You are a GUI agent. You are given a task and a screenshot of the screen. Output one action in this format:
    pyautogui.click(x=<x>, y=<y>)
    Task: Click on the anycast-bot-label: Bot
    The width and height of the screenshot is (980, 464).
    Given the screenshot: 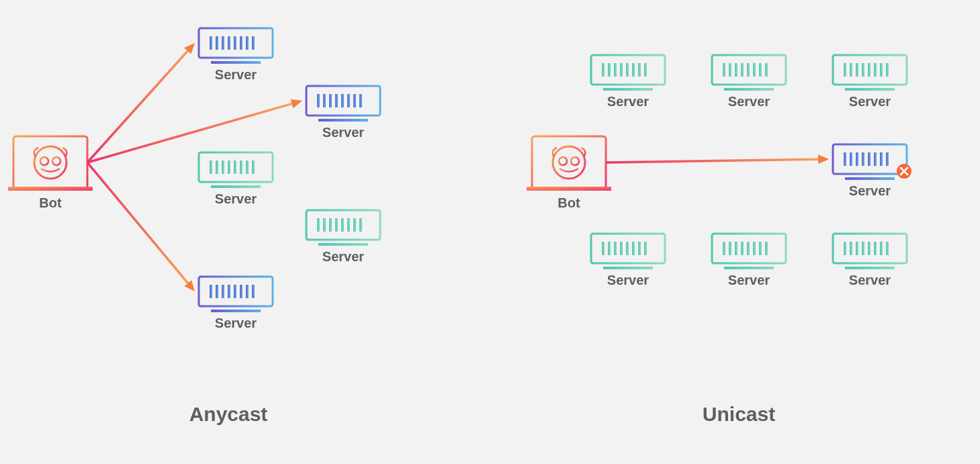 What is the action you would take?
    pyautogui.click(x=50, y=203)
    